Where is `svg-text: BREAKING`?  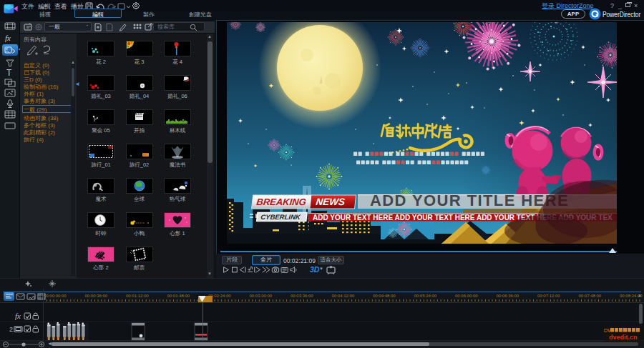
svg-text: BREAKING is located at coordinates (282, 202).